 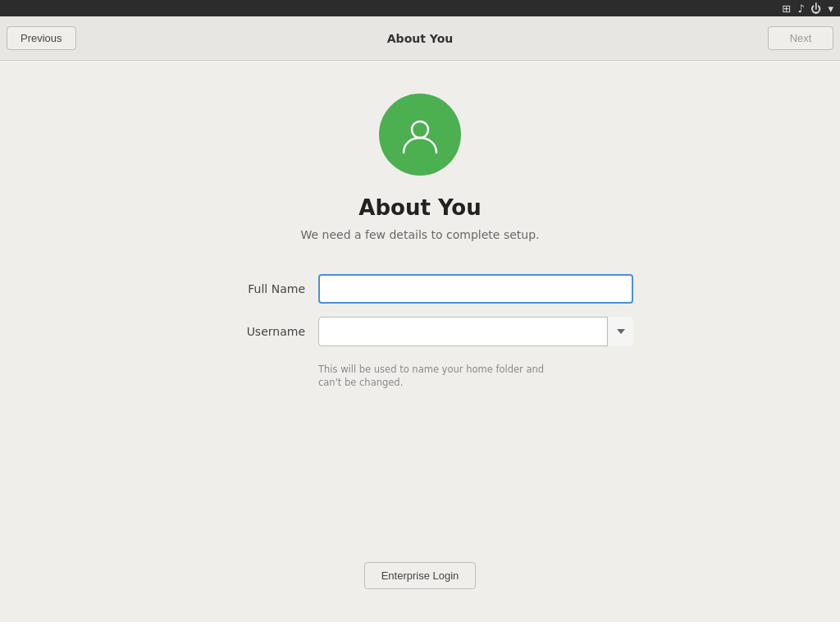 What do you see at coordinates (41, 38) in the screenshot?
I see `previous-button: Previous` at bounding box center [41, 38].